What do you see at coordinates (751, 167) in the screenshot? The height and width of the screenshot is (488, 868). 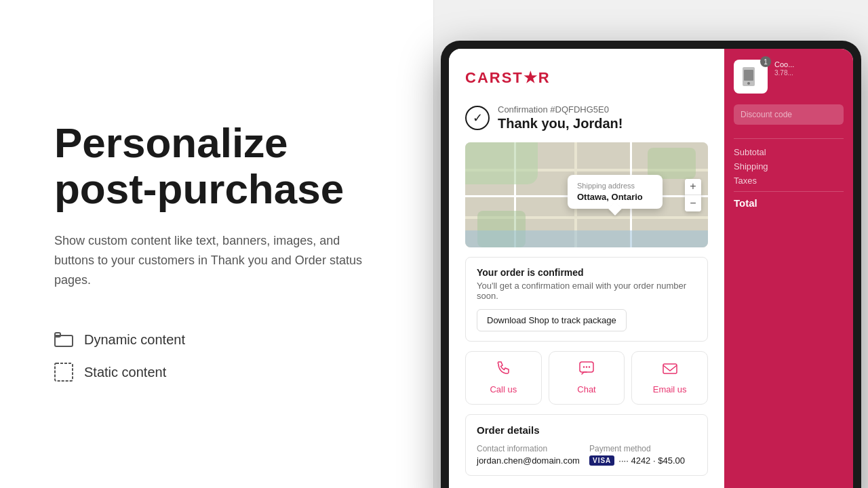 I see `shipping-label: Shipping` at bounding box center [751, 167].